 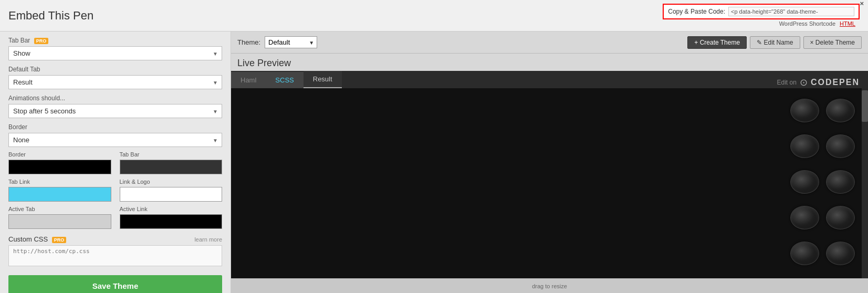 I want to click on tab-bar-select: Show Hide, so click(x=116, y=54).